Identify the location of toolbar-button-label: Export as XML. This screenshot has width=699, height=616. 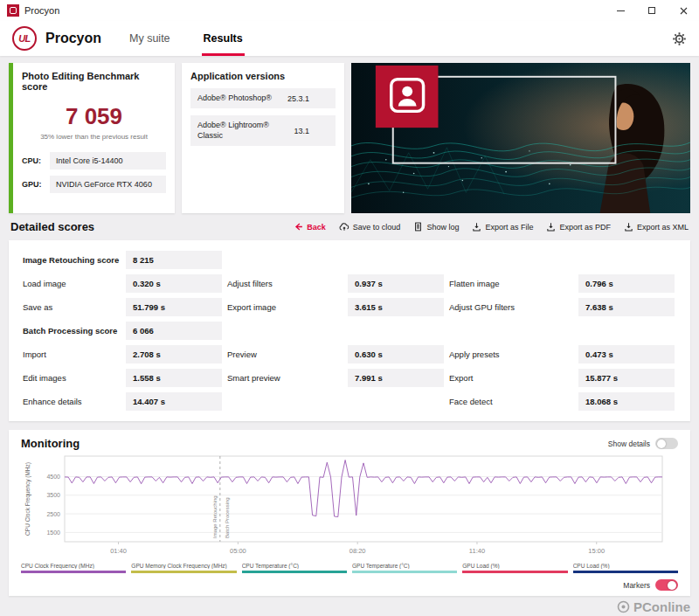
(662, 227).